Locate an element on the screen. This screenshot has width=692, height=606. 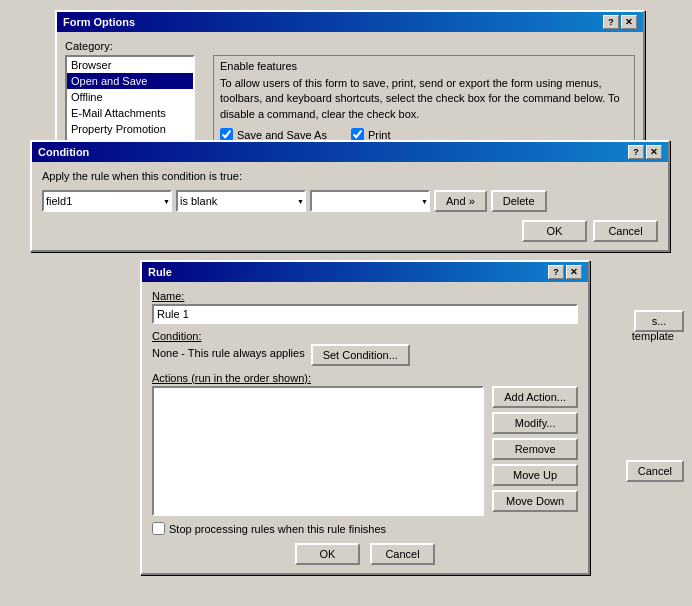
move-up-button: Move Up is located at coordinates (535, 475).